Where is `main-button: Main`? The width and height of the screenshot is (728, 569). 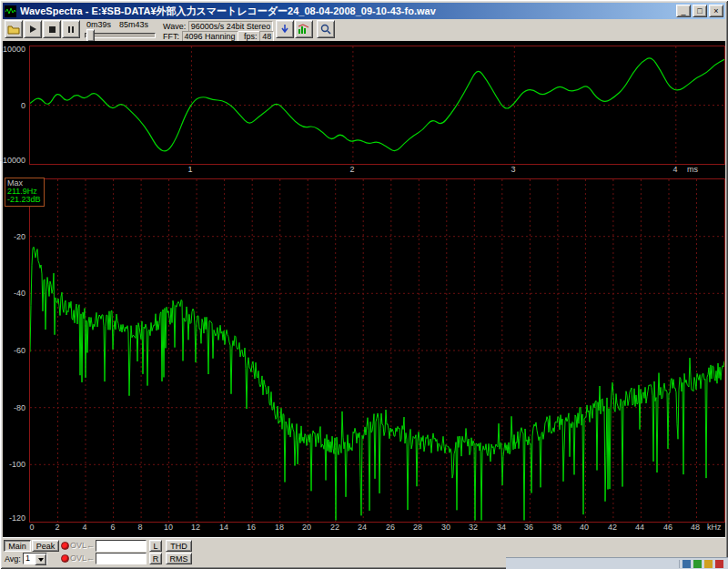
main-button: Main is located at coordinates (17, 546).